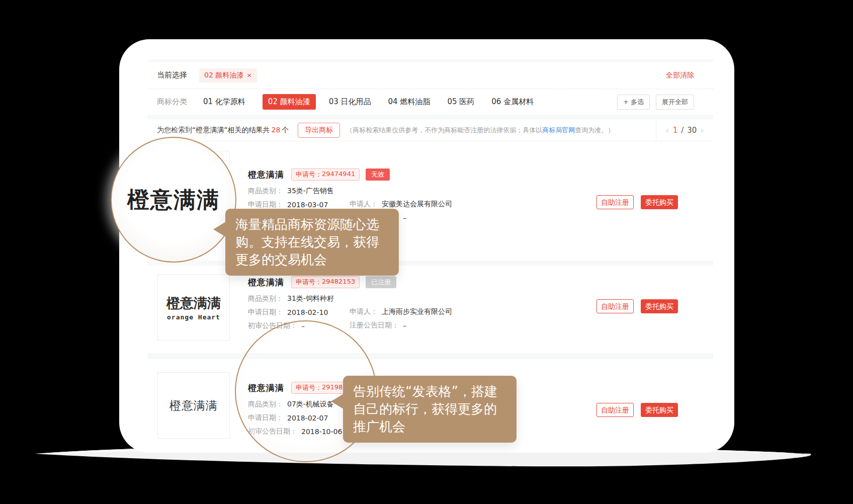  Describe the element at coordinates (480, 130) in the screenshot. I see `results-disclaimer: （商标检索结果仅供参考，不作为商标能否注册的法律依据；具体以商标局官网查询为准。…` at that location.